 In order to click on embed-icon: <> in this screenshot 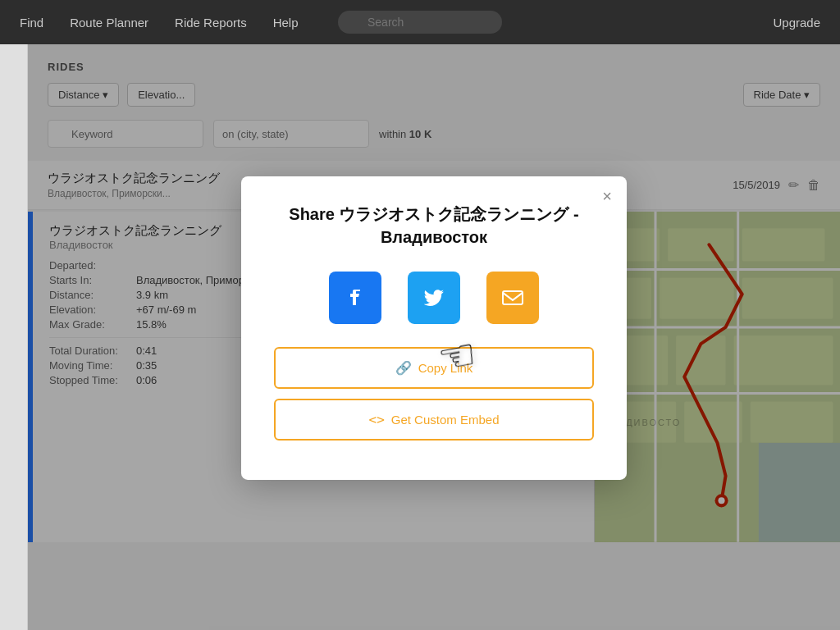, I will do `click(377, 420)`.